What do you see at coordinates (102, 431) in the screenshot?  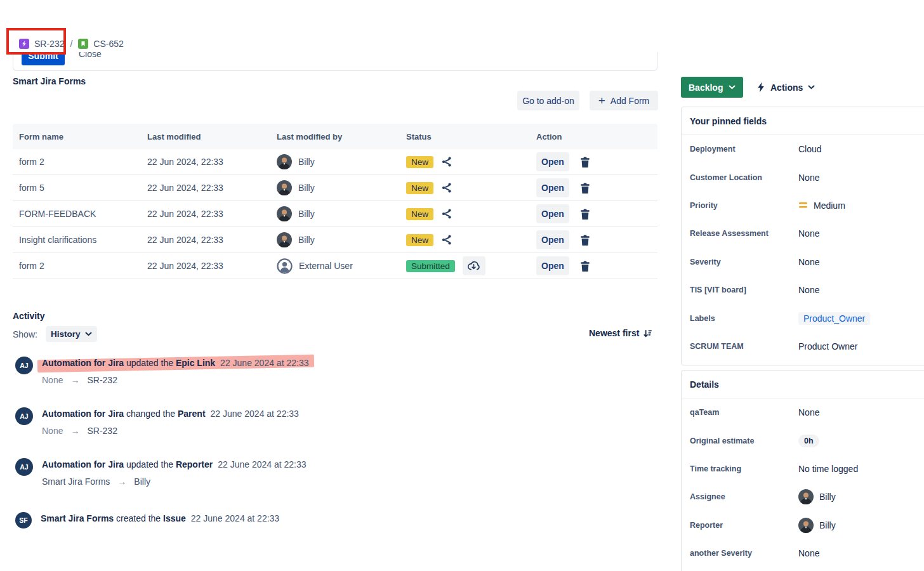 I see `change-to: SR-232` at bounding box center [102, 431].